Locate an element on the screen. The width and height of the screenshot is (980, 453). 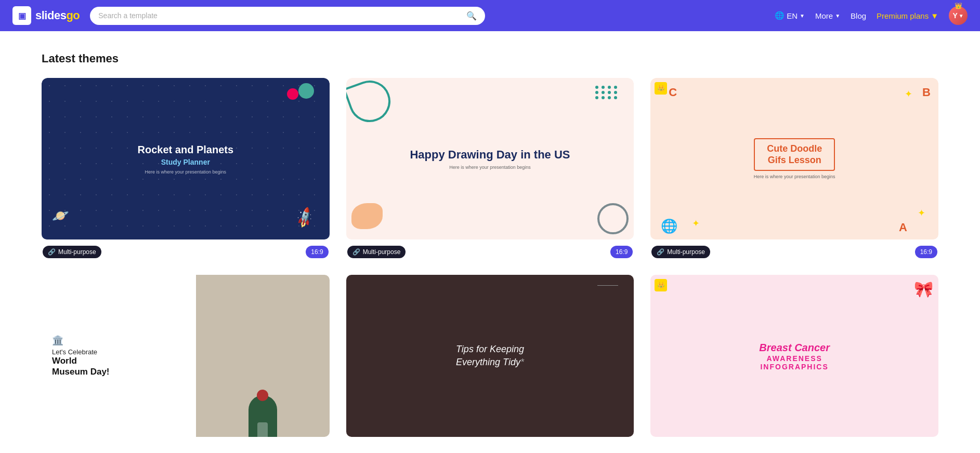
card-thumbnail: Happy Drawing Day in the US Here is wher… is located at coordinates (490, 159).